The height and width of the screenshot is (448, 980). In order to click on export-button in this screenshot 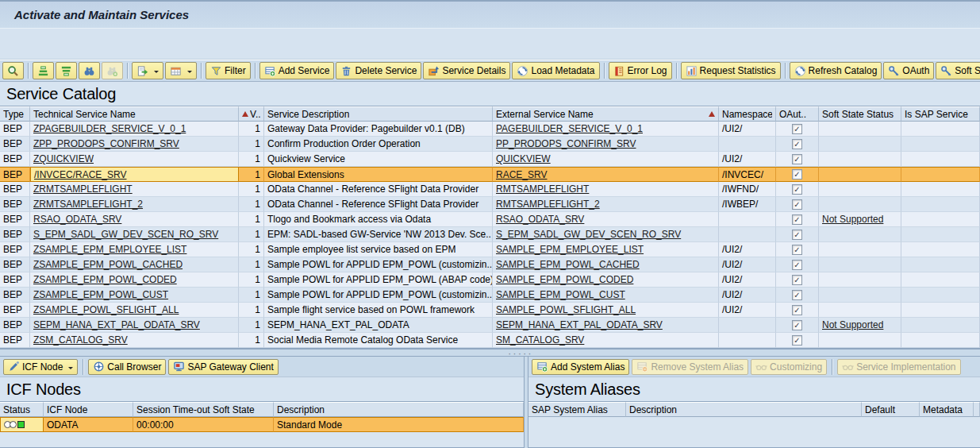, I will do `click(148, 71)`.